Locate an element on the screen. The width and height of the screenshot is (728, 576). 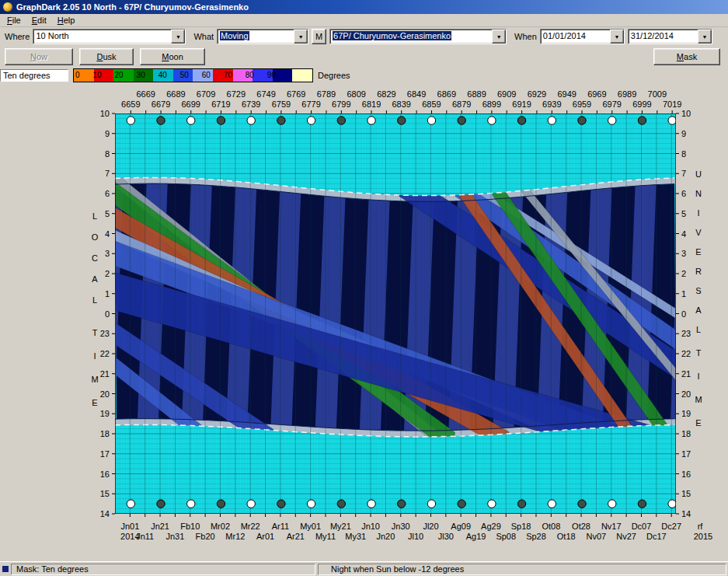
svg-text: 6769 is located at coordinates (296, 94).